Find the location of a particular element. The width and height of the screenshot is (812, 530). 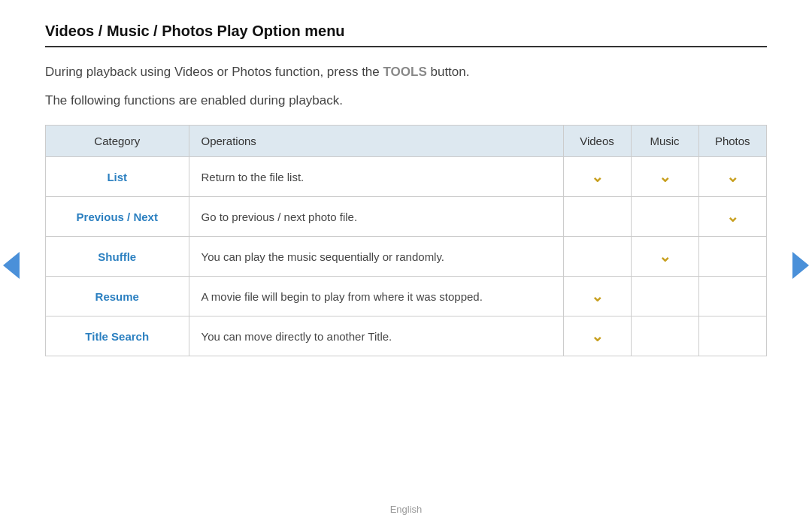

row-videos-0: ⌄ is located at coordinates (597, 177).